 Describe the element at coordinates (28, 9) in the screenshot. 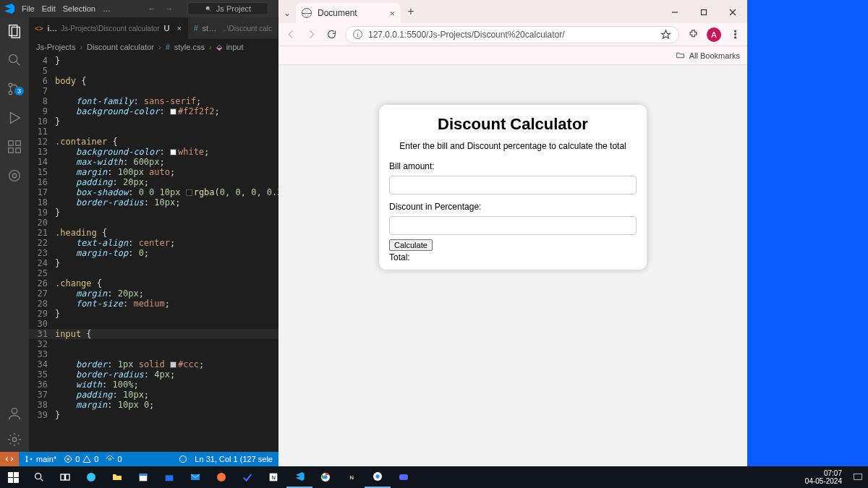

I see `menu-file: File` at that location.